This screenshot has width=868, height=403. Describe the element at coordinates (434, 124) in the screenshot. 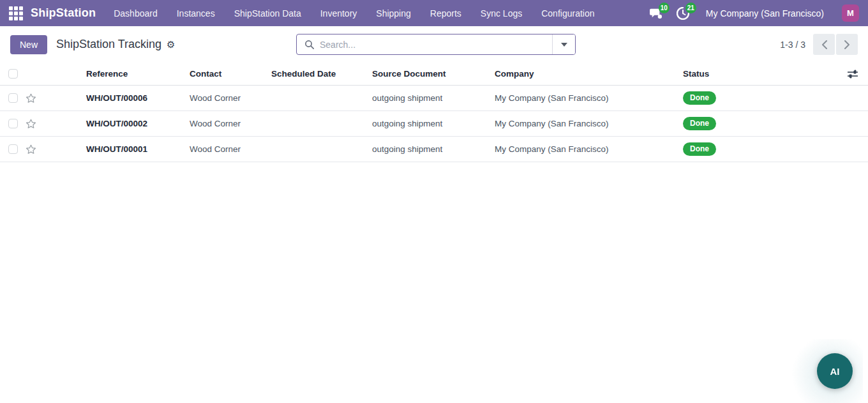

I see `table-row: WH/OUT/00002 Wood Corner outgoing shipme…` at that location.